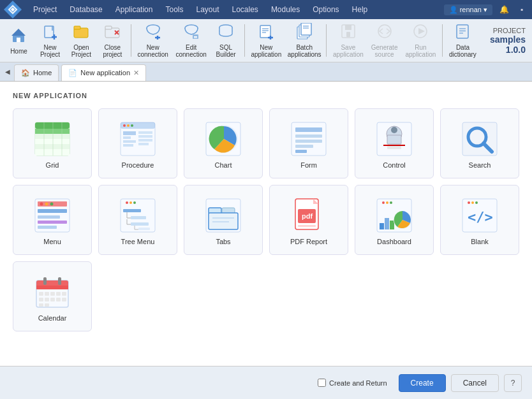 The image size is (532, 399). I want to click on app-item-chart: Chart, so click(223, 143).